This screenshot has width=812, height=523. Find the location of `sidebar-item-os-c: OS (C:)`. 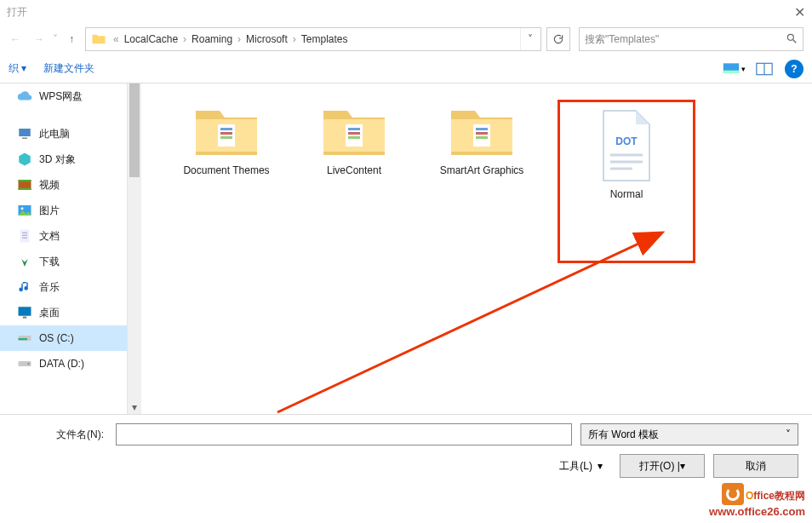

sidebar-item-os-c: OS (C:) is located at coordinates (63, 338).